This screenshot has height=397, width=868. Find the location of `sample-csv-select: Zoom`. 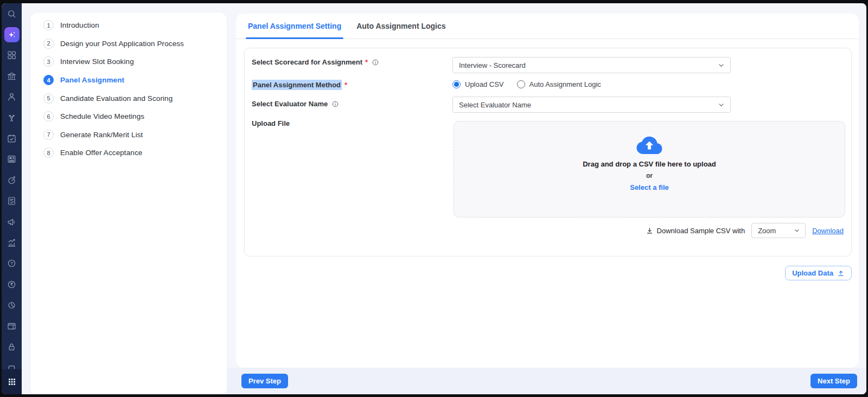

sample-csv-select: Zoom is located at coordinates (778, 230).